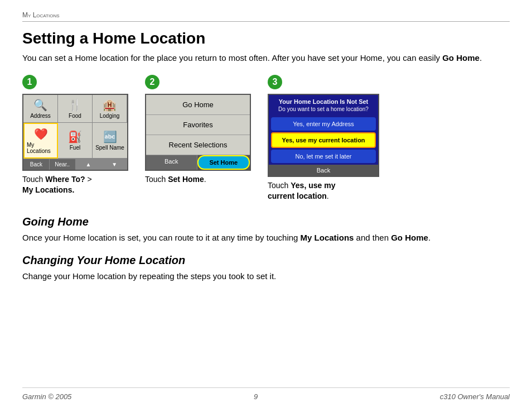 The width and height of the screenshot is (532, 412). Describe the element at coordinates (323, 102) in the screenshot. I see `screen-3-title-line1: Your Home Location Is Not Set` at that location.